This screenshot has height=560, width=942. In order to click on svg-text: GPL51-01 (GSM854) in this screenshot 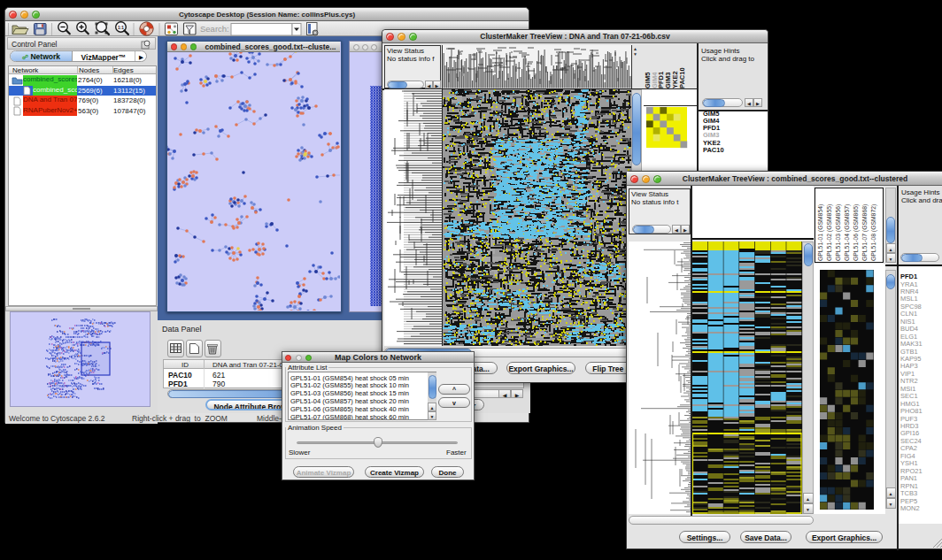, I will do `click(821, 233)`.